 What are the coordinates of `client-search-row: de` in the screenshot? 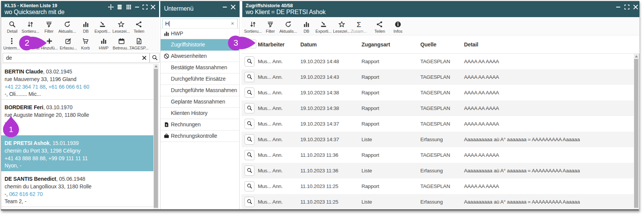 It's located at (80, 57).